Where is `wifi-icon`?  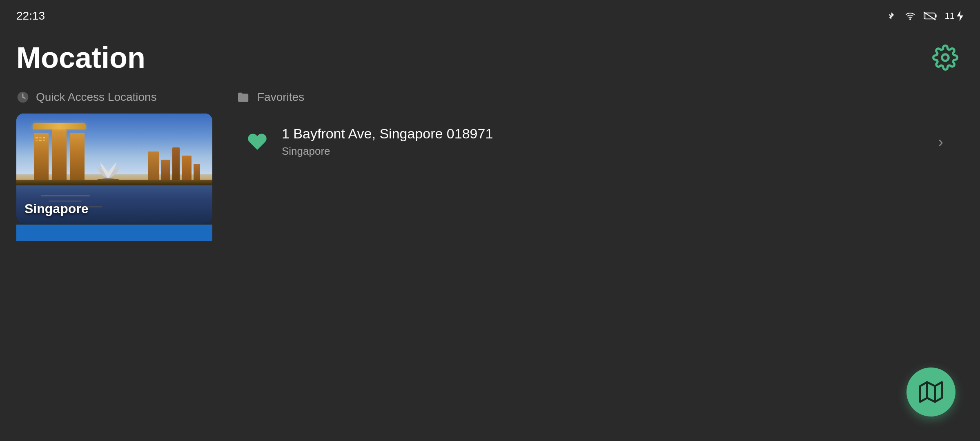
wifi-icon is located at coordinates (910, 16).